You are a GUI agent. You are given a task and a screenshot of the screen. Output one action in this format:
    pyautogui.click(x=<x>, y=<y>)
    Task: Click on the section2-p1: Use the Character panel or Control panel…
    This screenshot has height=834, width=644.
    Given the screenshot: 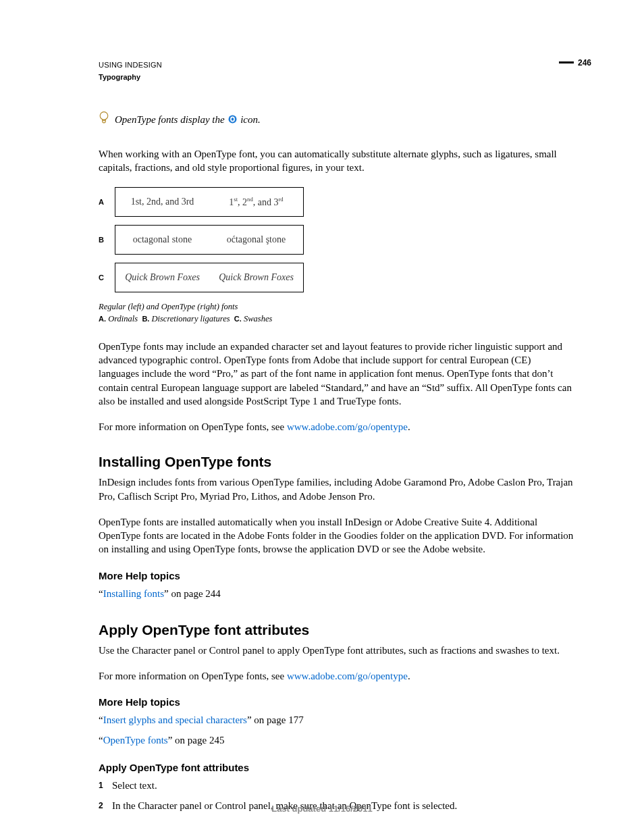 What is the action you would take?
    pyautogui.click(x=336, y=650)
    